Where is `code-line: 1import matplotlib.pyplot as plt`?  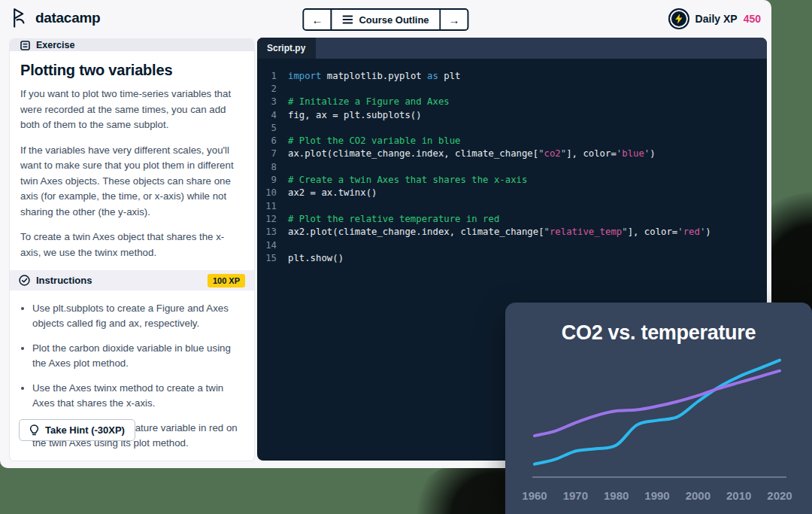 code-line: 1import matplotlib.pyplot as plt is located at coordinates (512, 75).